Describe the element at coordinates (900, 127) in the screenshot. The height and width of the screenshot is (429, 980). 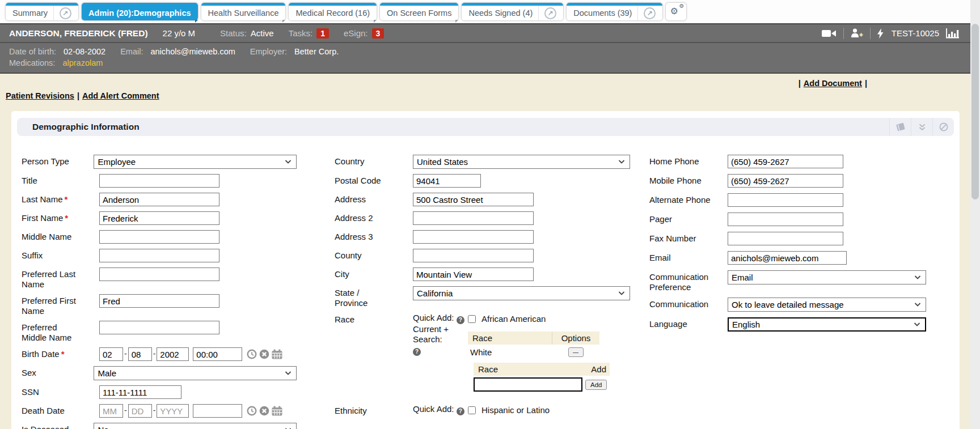
I see `audit-log-button` at that location.